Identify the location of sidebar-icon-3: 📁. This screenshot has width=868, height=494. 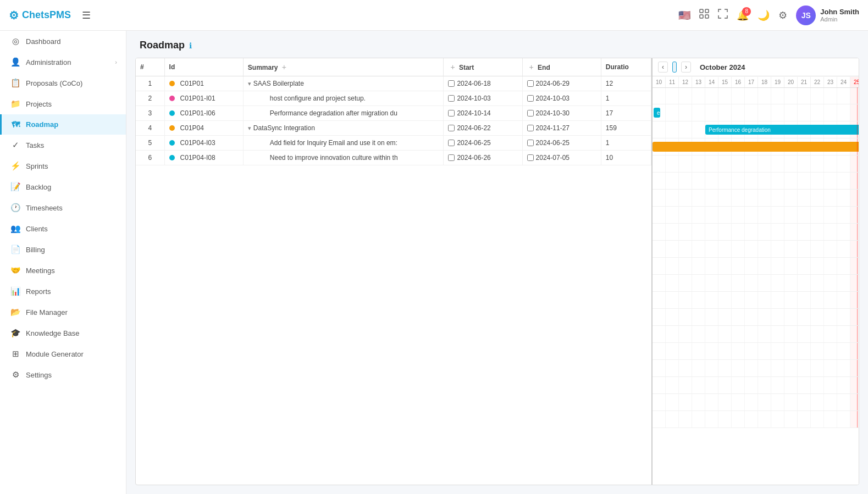
(15, 104).